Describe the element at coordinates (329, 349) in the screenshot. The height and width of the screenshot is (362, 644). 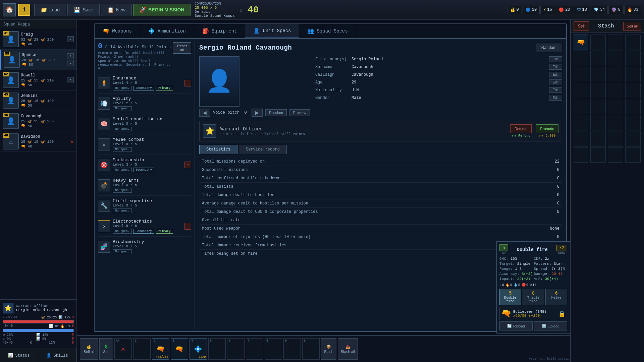
I see `equip-stash-button: 📦 Stash` at that location.